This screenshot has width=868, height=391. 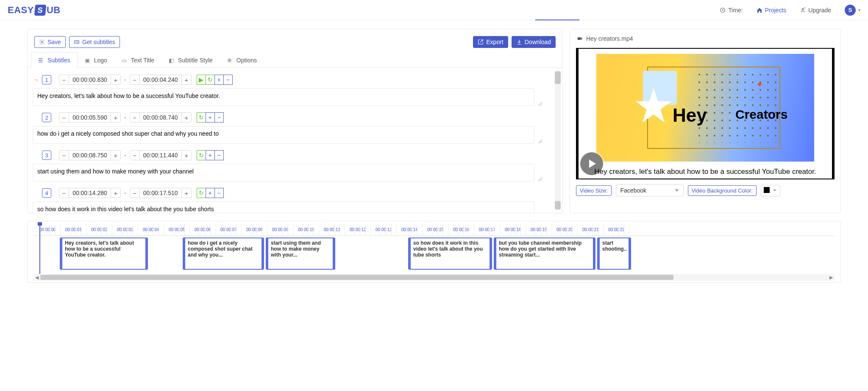 What do you see at coordinates (138, 60) in the screenshot?
I see `tab-text-title: ▭Text Title` at bounding box center [138, 60].